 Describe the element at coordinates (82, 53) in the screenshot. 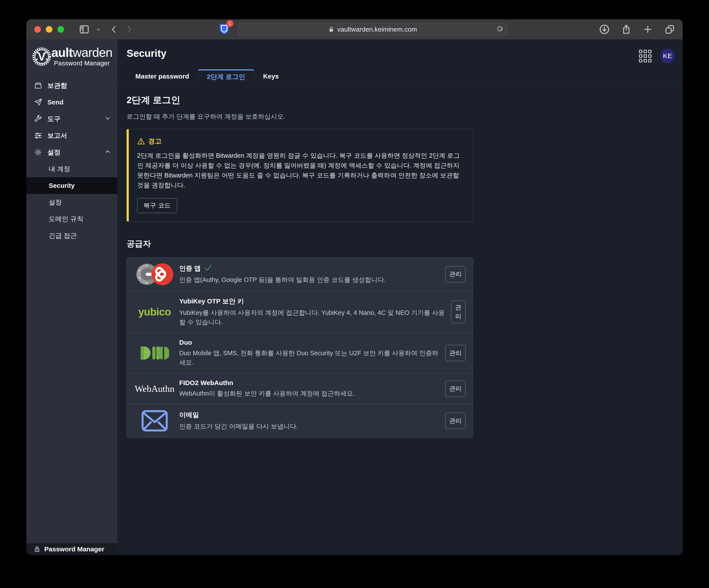

I see `brand-name: aultwarden` at that location.